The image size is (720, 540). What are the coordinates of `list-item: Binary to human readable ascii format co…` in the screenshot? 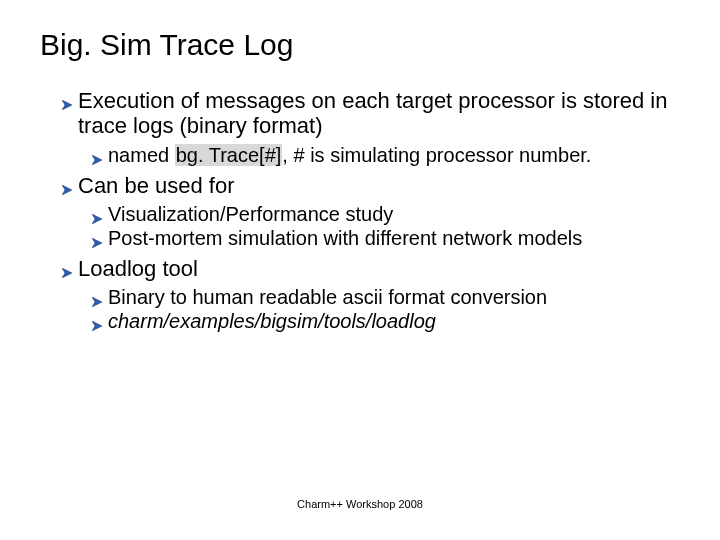 It's located at (386, 297).